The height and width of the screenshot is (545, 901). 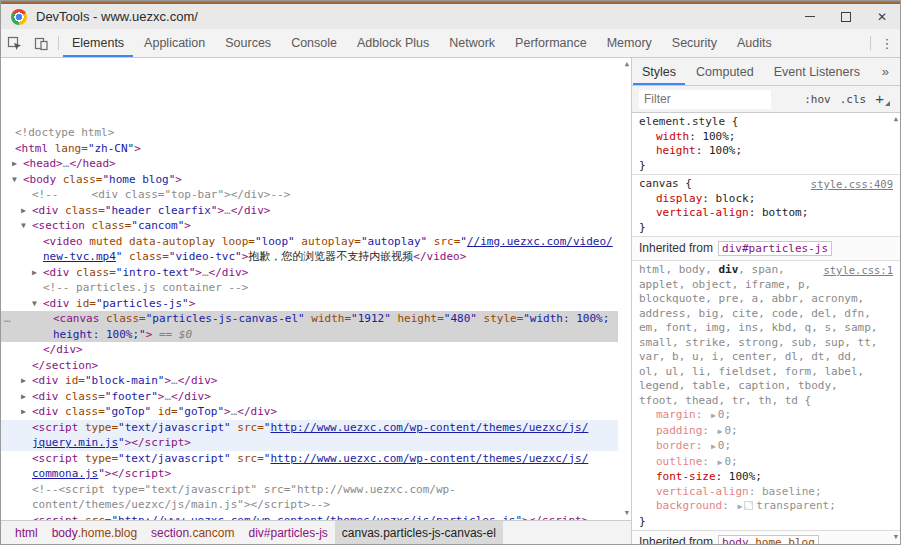 What do you see at coordinates (854, 100) in the screenshot?
I see `class-toggle: .cls` at bounding box center [854, 100].